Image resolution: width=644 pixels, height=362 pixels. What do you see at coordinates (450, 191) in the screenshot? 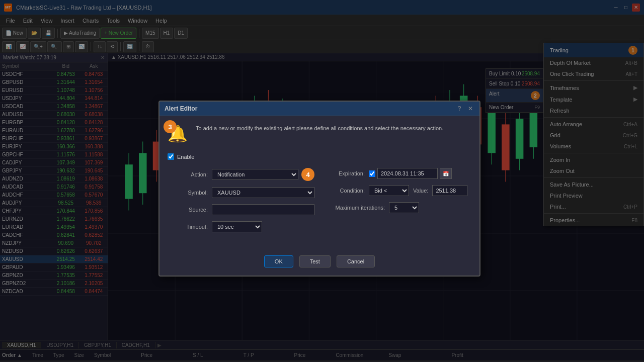
I see `value-input` at bounding box center [450, 191].